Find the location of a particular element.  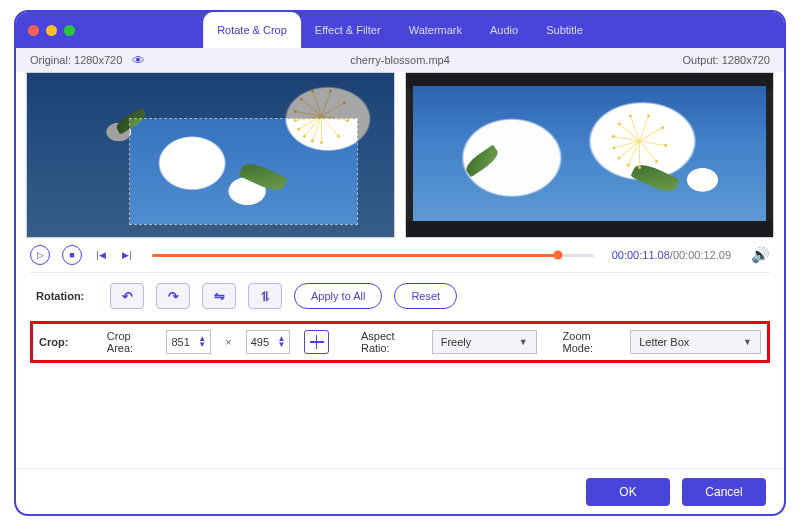

stop-button: ■ is located at coordinates (72, 255).